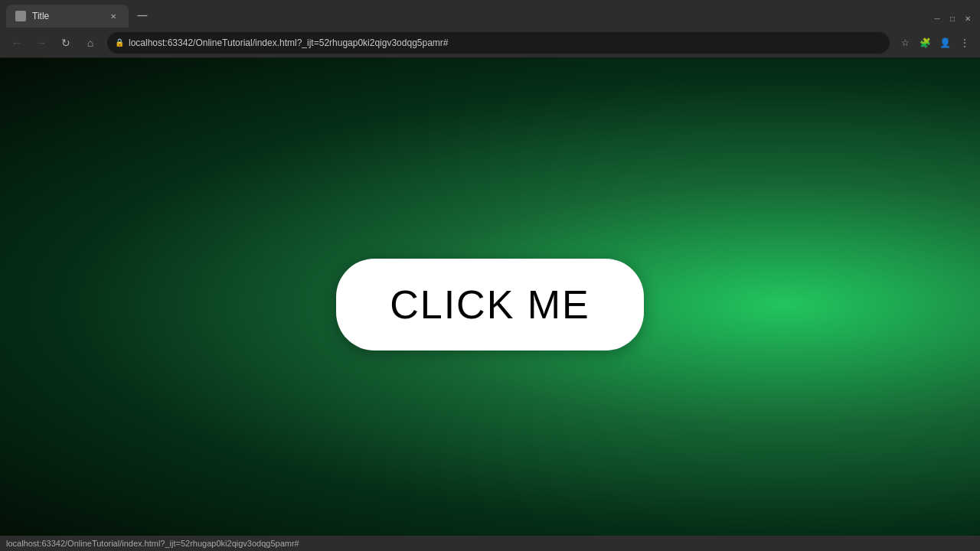  Describe the element at coordinates (490, 43) in the screenshot. I see `browser-toolbar: ← → ↻ ⌂ 🔒 localhost:63342/OnlineTutorial…` at that location.